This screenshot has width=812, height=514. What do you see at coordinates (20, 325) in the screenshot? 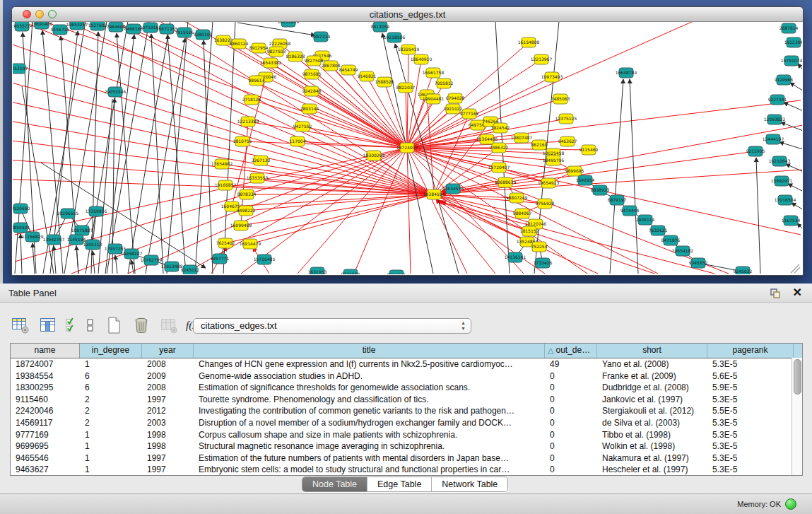
I see `table-mode-button` at bounding box center [20, 325].